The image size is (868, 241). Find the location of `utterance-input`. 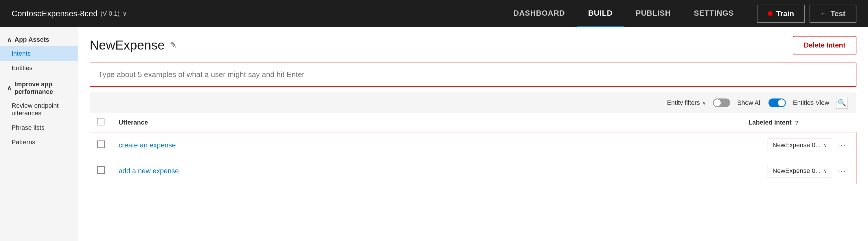

utterance-input is located at coordinates (473, 75).